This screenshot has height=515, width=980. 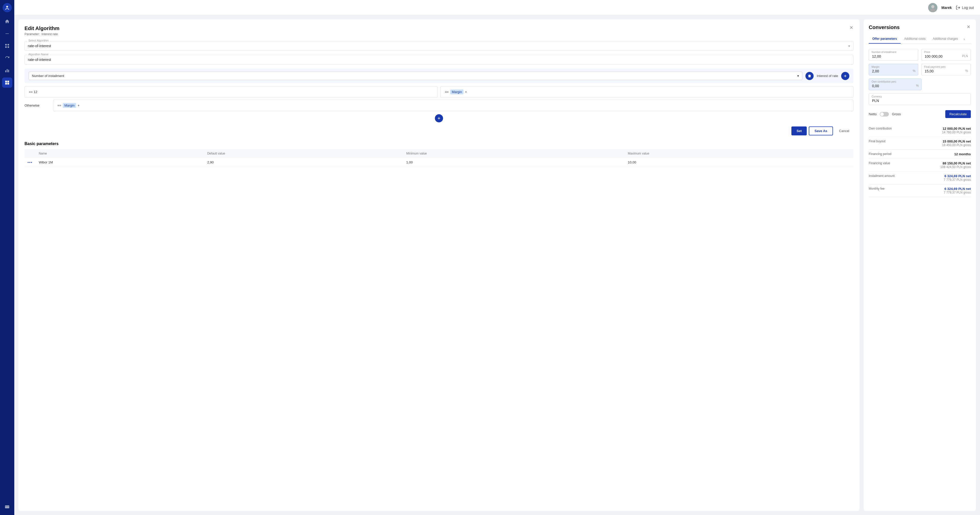 What do you see at coordinates (821, 131) in the screenshot?
I see `save-as-button: Save As` at bounding box center [821, 131].